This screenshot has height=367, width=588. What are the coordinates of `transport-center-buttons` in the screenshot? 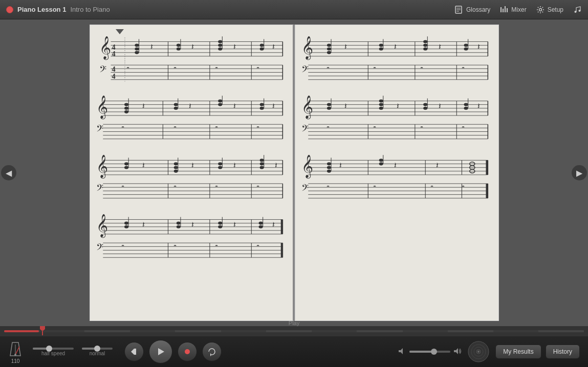 It's located at (173, 352).